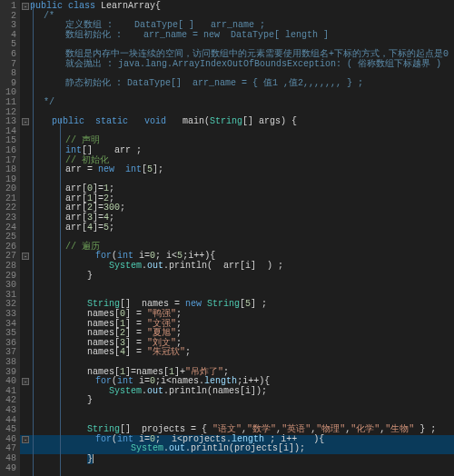  I want to click on code-token: new, so click(196, 303).